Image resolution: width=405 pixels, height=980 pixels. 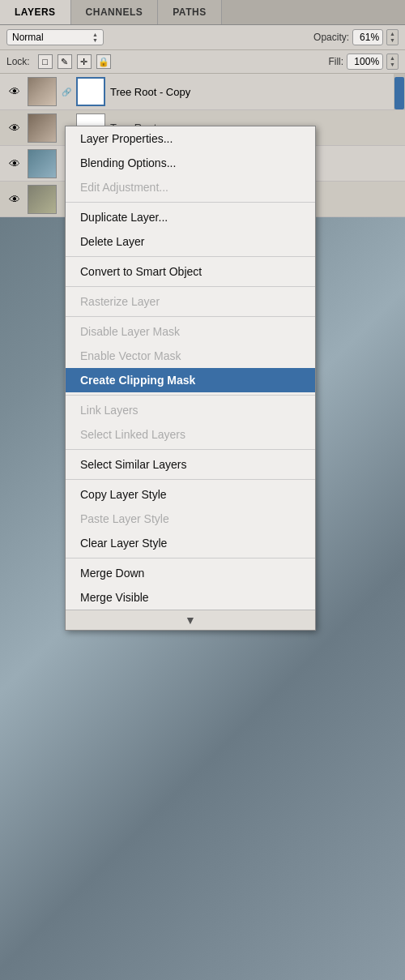 I want to click on menu-item-layer-properties: Layer Properties..., so click(x=190, y=139).